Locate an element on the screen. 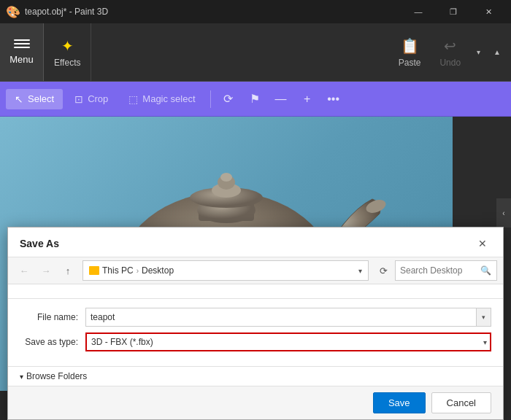 This screenshot has width=511, height=420. browse-chevron-icon: ▾ is located at coordinates (22, 376).